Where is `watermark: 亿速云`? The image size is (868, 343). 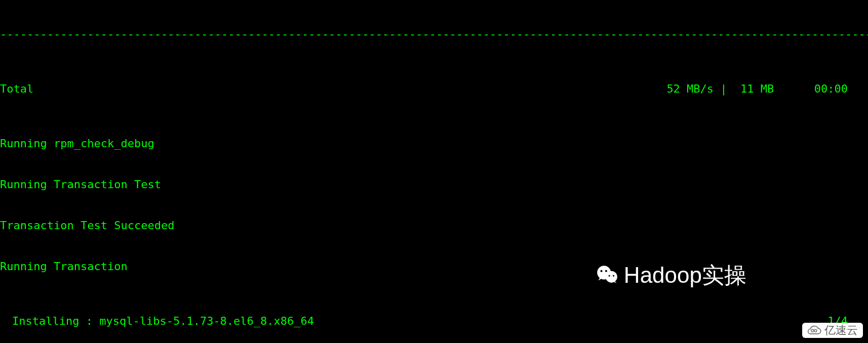 watermark: 亿速云 is located at coordinates (833, 330).